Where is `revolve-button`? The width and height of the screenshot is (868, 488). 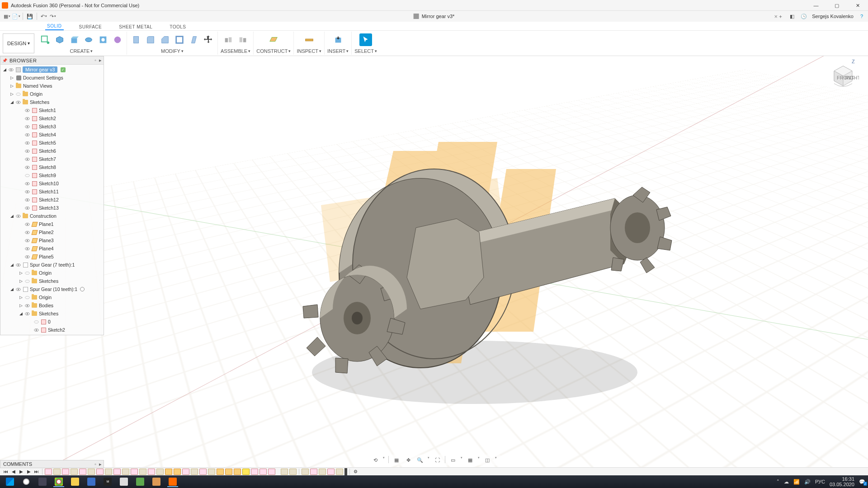
revolve-button is located at coordinates (89, 40).